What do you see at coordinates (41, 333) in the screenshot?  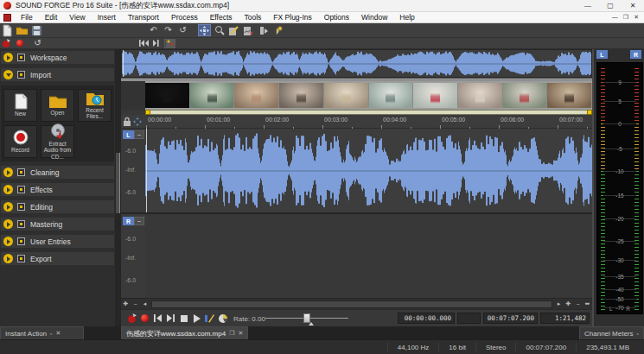 I see `tab-instant-action: Instant Action ▫ ✕` at bounding box center [41, 333].